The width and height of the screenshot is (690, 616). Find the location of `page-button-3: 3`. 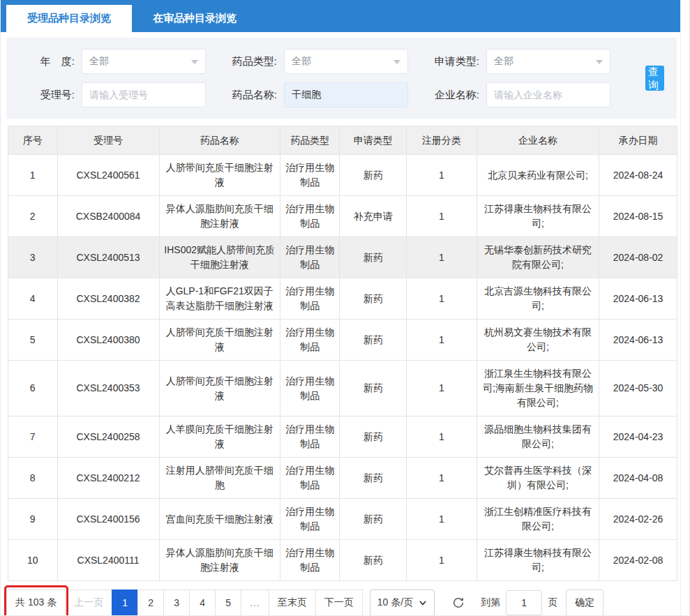

page-button-3: 3 is located at coordinates (177, 603).